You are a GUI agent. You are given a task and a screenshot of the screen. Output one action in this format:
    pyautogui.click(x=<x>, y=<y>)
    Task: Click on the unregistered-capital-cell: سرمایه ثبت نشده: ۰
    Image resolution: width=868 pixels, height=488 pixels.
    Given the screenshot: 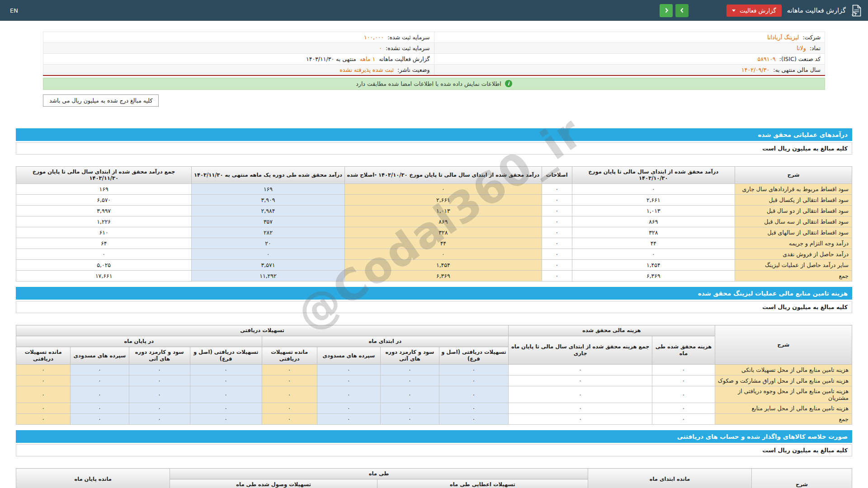 What is the action you would take?
    pyautogui.click(x=239, y=48)
    